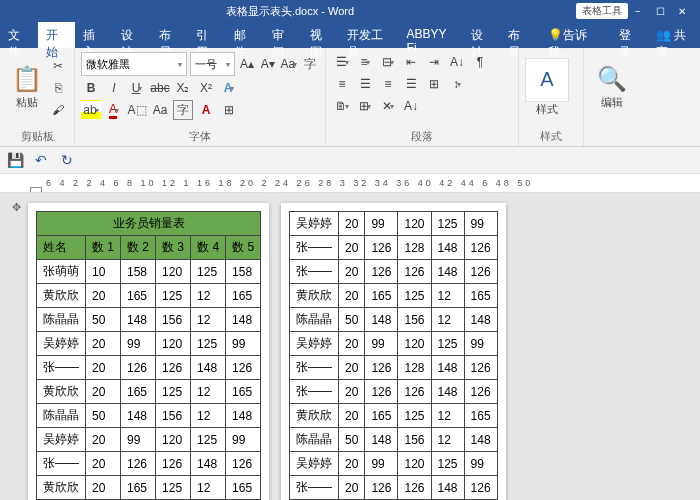 This screenshot has height=500, width=700. Describe the element at coordinates (321, 35) in the screenshot. I see `tab-view: 视图` at that location.